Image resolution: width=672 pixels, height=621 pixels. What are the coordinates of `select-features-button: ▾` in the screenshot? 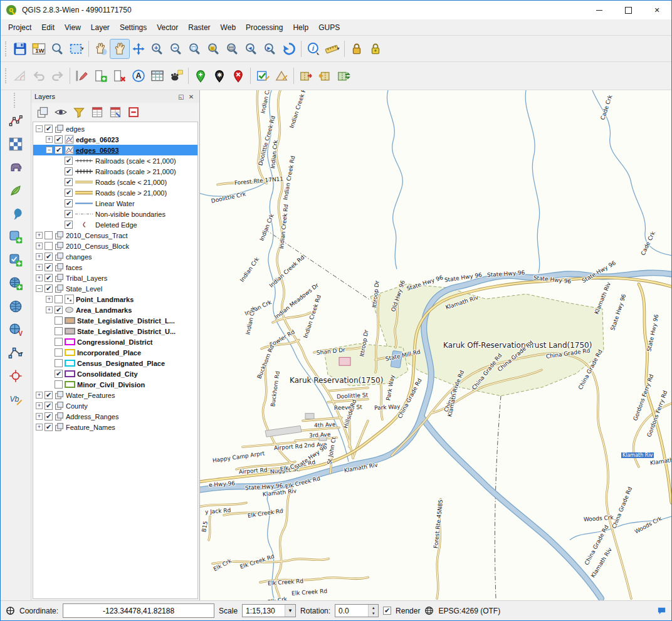 It's located at (76, 49).